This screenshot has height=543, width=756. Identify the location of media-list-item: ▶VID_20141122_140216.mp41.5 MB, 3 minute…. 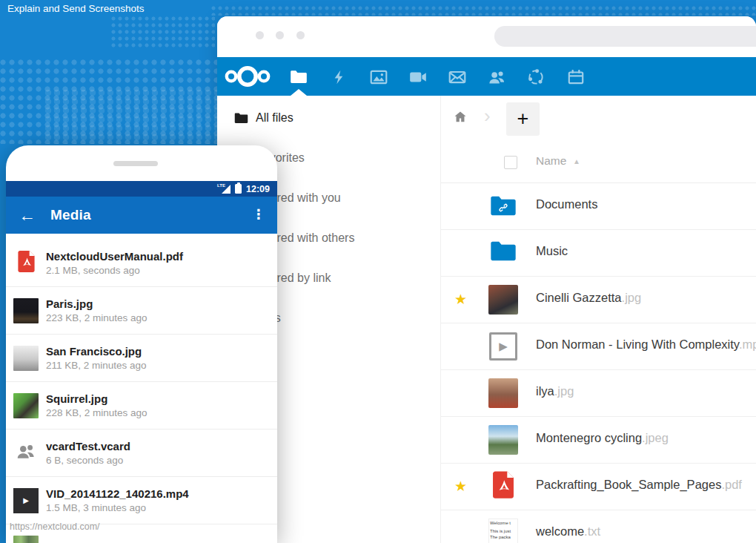
(142, 501).